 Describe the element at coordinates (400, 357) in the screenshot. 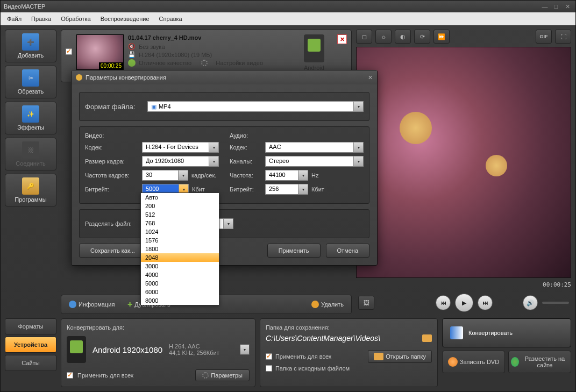

I see `open-folder-button: Открыть папку` at that location.